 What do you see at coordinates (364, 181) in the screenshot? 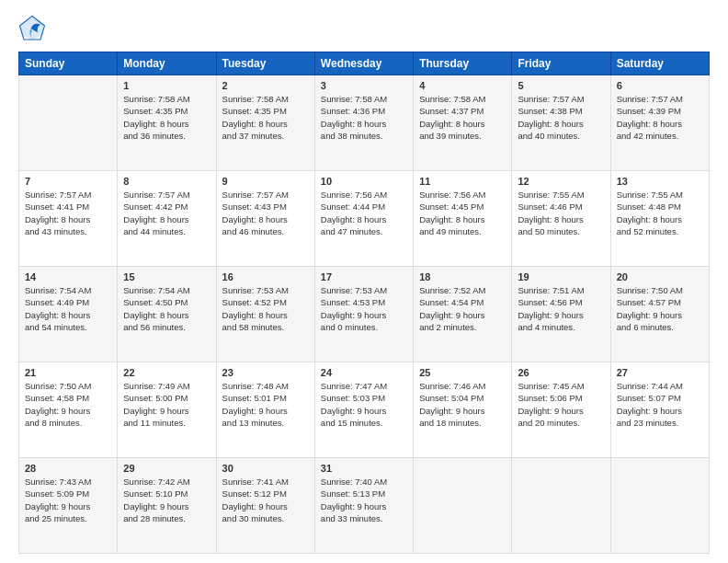
I see `day-number: 10` at bounding box center [364, 181].